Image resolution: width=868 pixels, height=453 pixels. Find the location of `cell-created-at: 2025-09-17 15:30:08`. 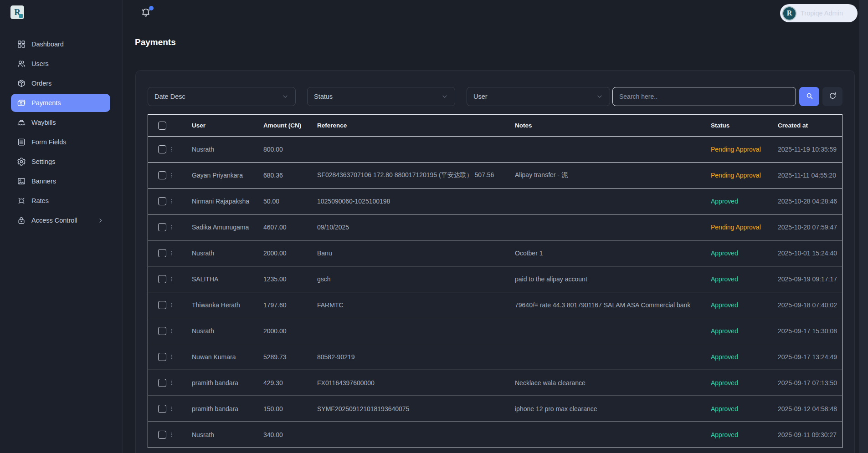

cell-created-at: 2025-09-17 15:30:08 is located at coordinates (810, 331).